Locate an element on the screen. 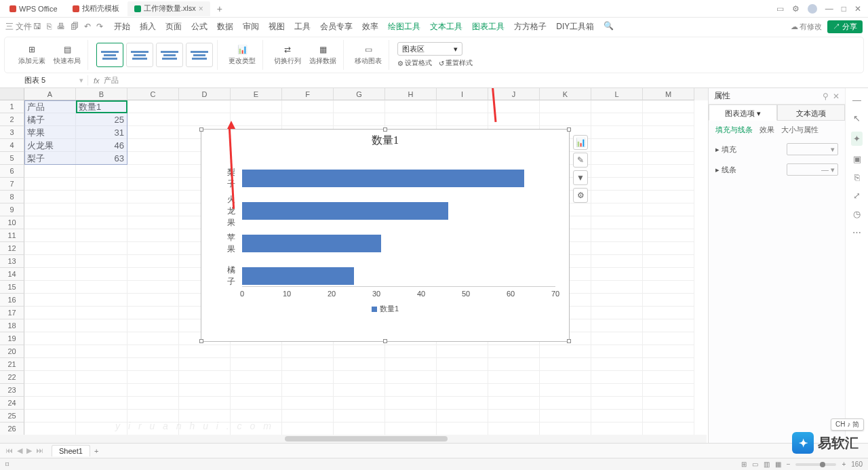 The image size is (868, 470). settings-icon: ⚙ is located at coordinates (796, 9).